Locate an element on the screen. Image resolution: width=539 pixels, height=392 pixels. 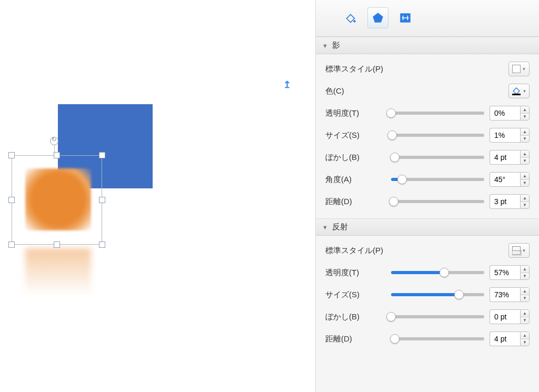
reflection-preview-icon is located at coordinates (516, 250).